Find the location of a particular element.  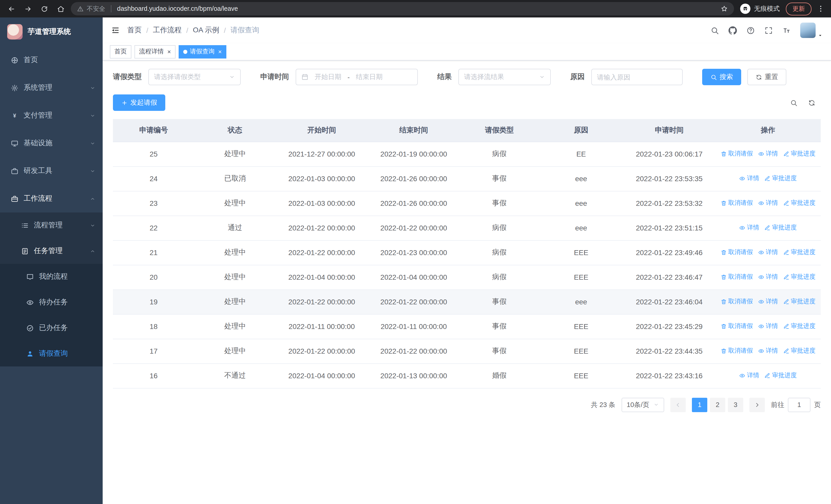

view-icon is located at coordinates (761, 277).